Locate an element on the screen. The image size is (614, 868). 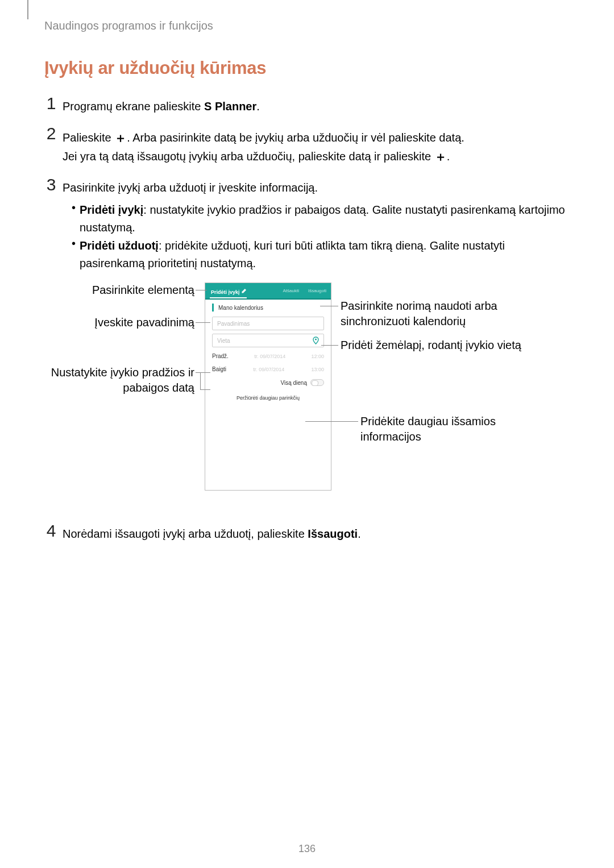
page-number: 136 is located at coordinates (307, 849).